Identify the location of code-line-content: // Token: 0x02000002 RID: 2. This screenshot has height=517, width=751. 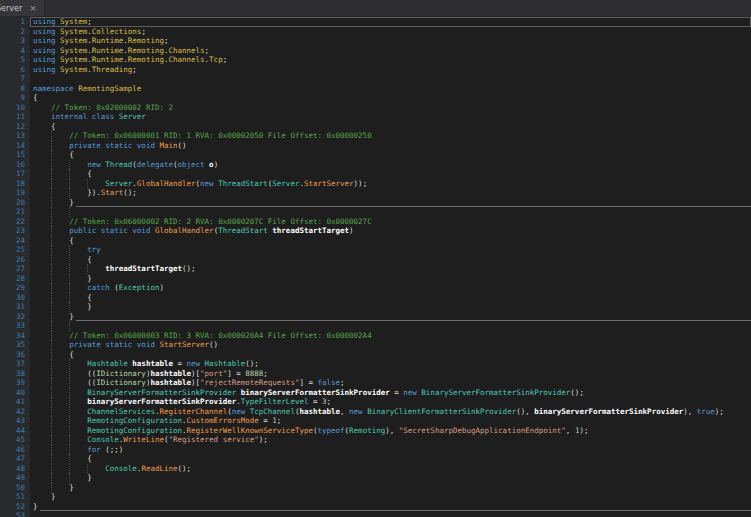
(390, 108).